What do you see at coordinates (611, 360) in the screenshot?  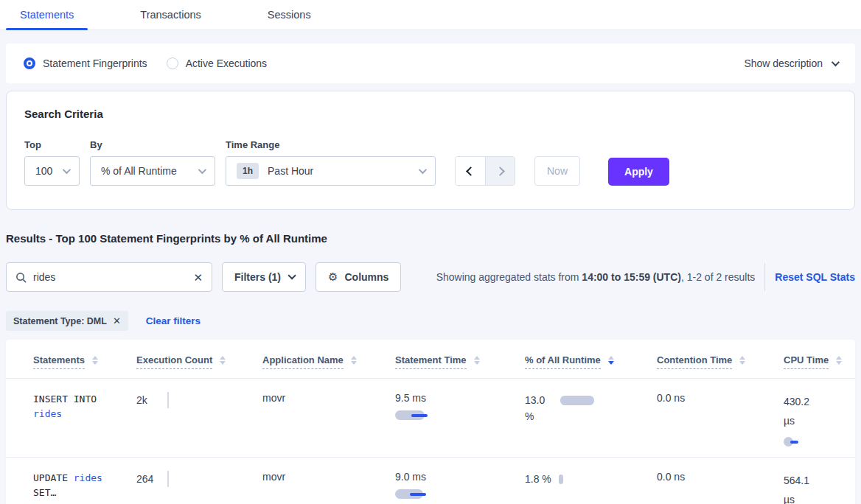 I see `sort-icon-active-desc` at bounding box center [611, 360].